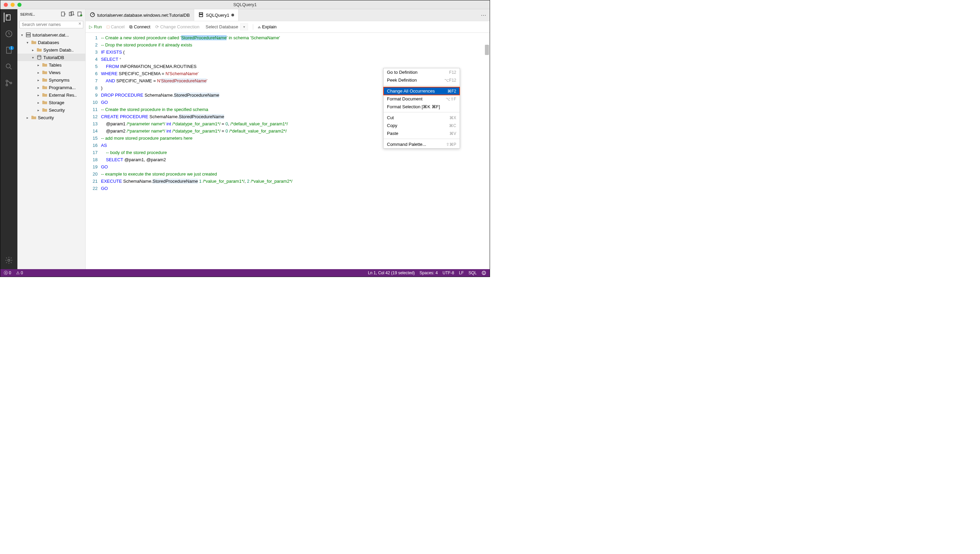 Image resolution: width=980 pixels, height=554 pixels. What do you see at coordinates (51, 42) in the screenshot?
I see `tree-databases: ▾Databases` at bounding box center [51, 42].